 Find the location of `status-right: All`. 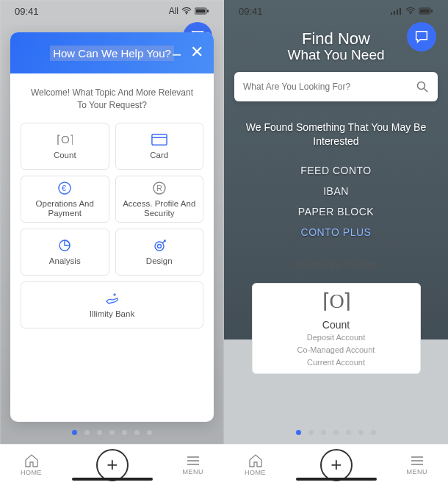

status-right: All is located at coordinates (189, 11).